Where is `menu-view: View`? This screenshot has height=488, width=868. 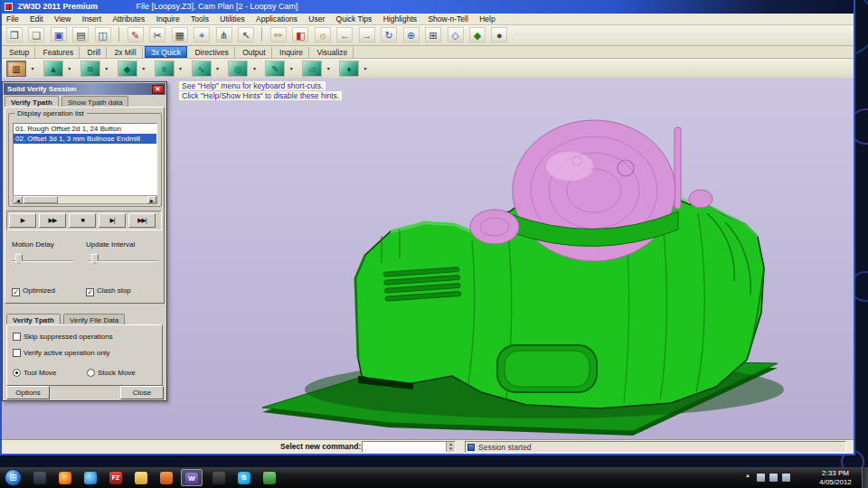 menu-view: View is located at coordinates (62, 20).